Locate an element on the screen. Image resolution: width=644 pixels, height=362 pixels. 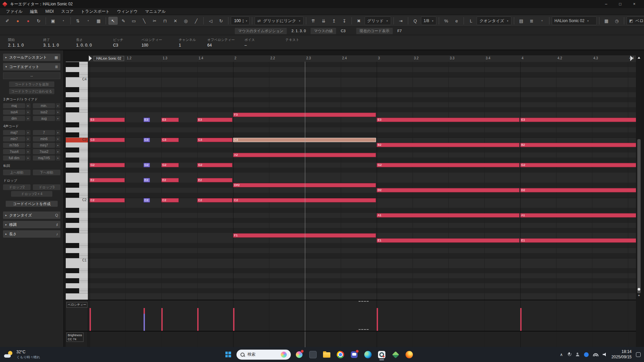
scroll-up-icon is located at coordinates (639, 58).